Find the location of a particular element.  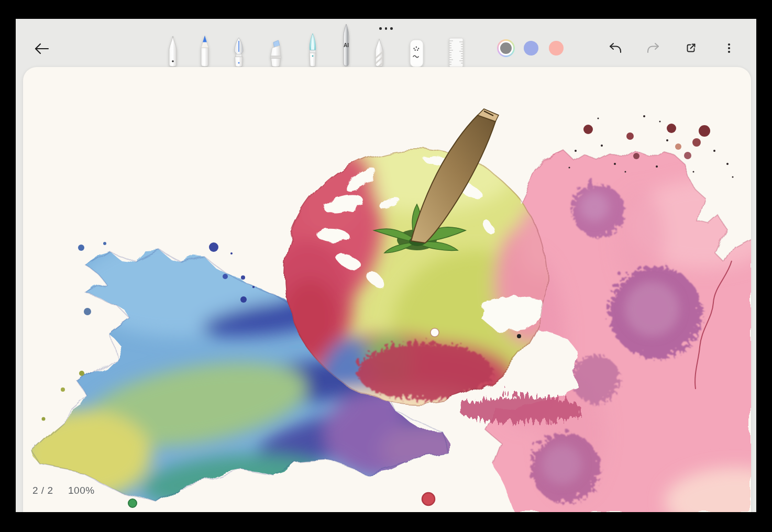

ruler-icon is located at coordinates (456, 52).